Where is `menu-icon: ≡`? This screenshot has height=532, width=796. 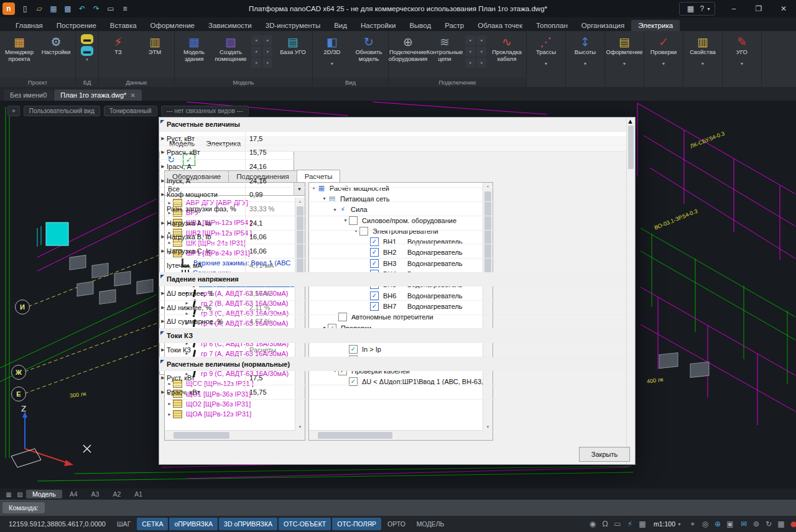
menu-icon: ≡ is located at coordinates (125, 9).